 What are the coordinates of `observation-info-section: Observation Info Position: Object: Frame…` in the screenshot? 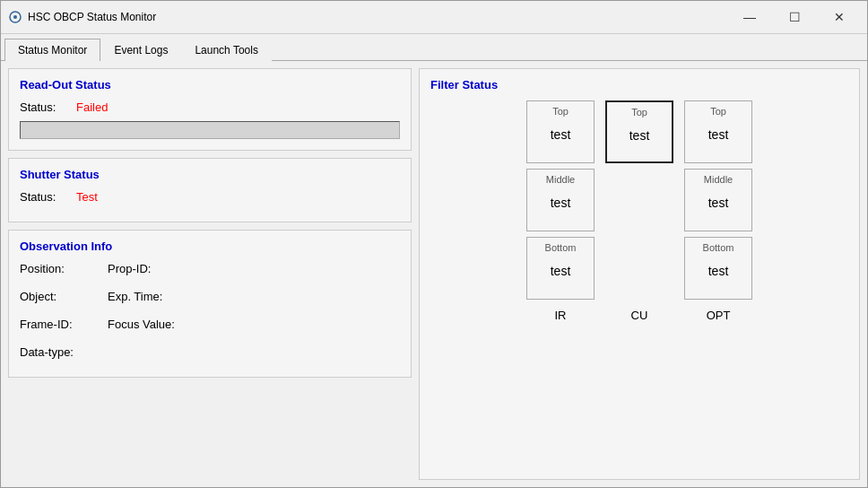 It's located at (210, 303).